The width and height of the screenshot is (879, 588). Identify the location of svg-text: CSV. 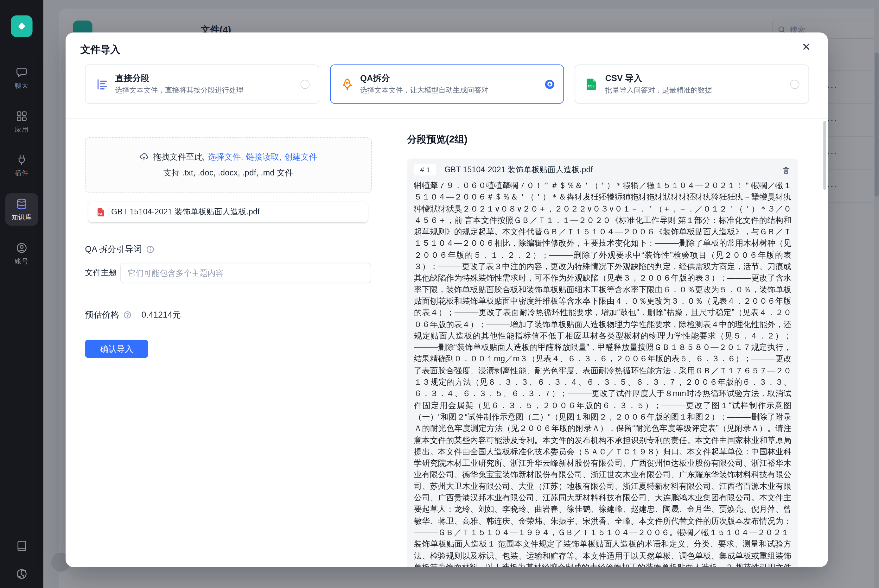
(592, 86).